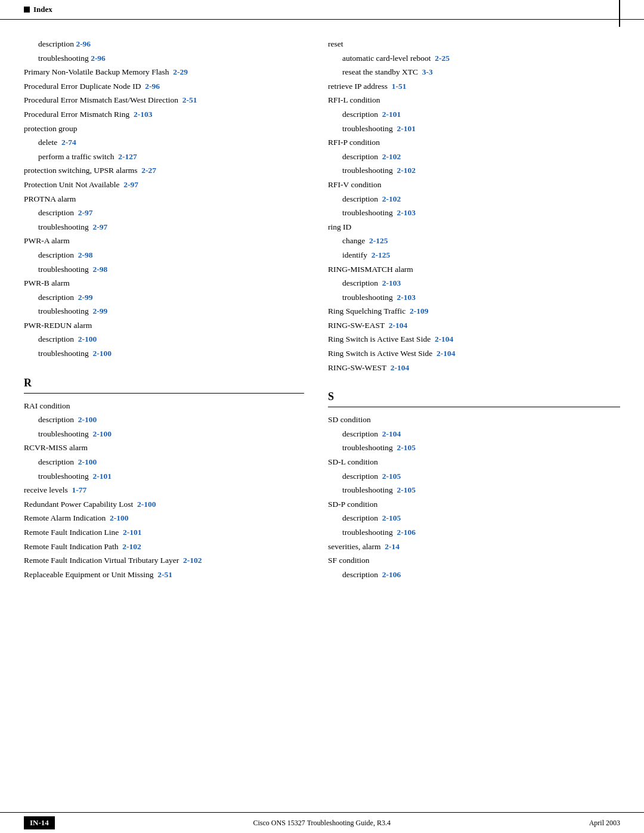  I want to click on list-item: Ring Squelching Traffic 2-109, so click(474, 311).